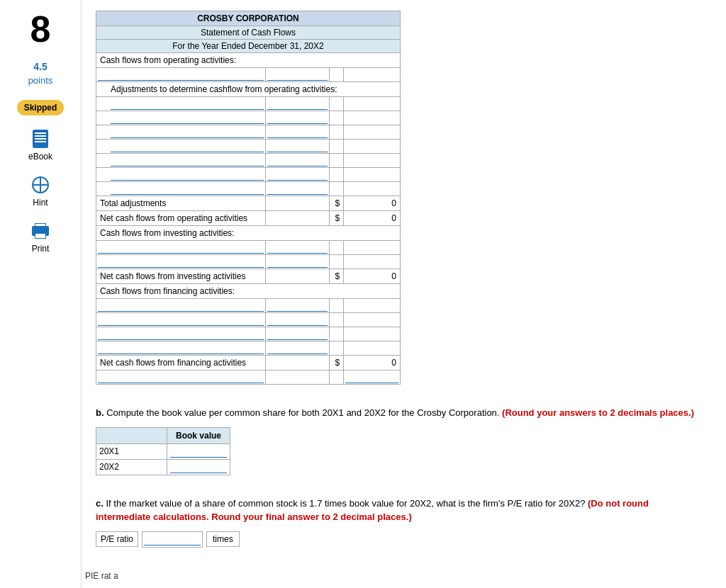 This screenshot has width=726, height=588. Describe the element at coordinates (248, 33) in the screenshot. I see `statement-title-row: Statement of Cash Flows` at that location.